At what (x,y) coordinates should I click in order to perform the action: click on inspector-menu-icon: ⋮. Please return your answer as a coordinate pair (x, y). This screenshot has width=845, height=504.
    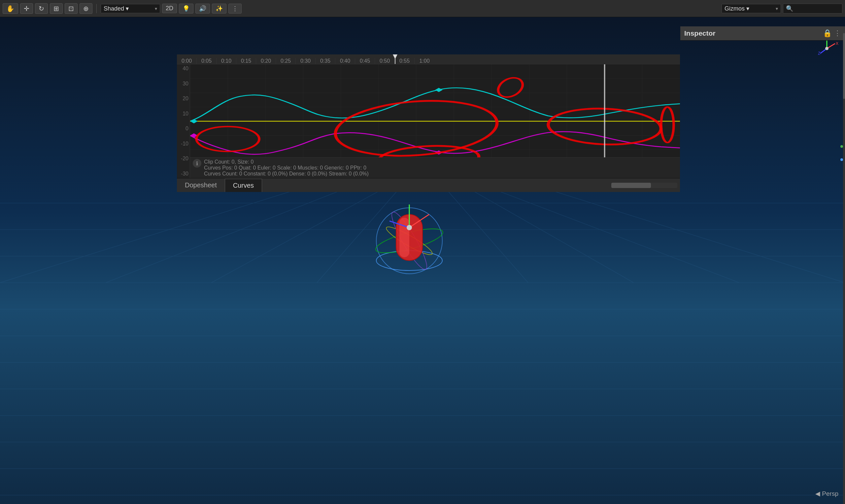
    Looking at the image, I should click on (837, 33).